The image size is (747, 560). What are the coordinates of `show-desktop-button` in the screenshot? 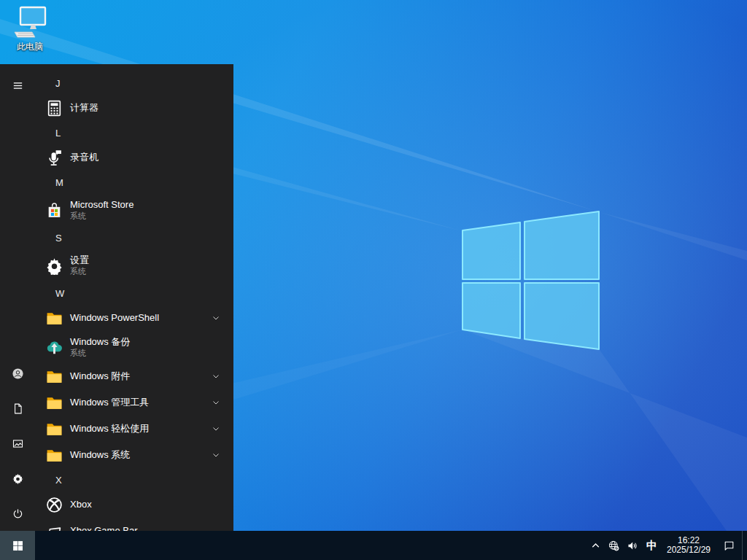 It's located at (744, 545).